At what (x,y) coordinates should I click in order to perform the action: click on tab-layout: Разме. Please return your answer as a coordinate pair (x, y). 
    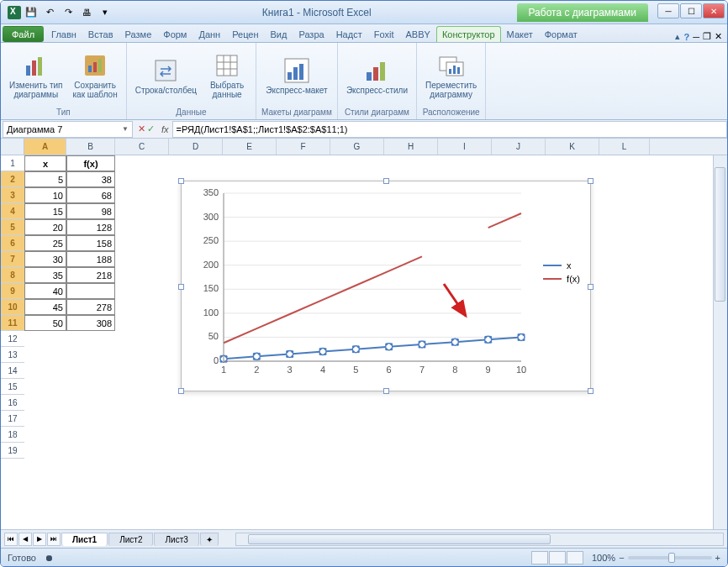
    Looking at the image, I should click on (139, 34).